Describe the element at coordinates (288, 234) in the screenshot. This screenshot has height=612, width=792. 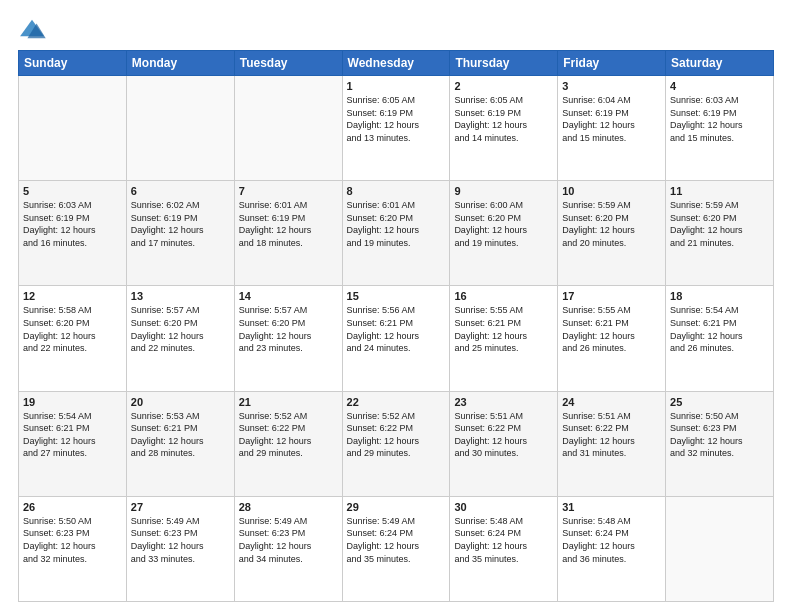
I see `calendar-cell: 7Sunrise: 6:01 AM Sunset: 6:19 PM Daylig…` at that location.